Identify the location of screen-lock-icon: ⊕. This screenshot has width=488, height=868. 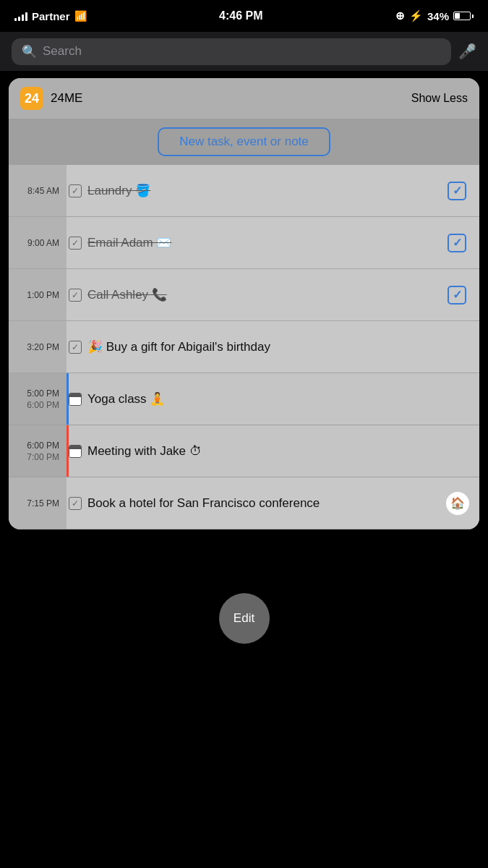
(401, 16).